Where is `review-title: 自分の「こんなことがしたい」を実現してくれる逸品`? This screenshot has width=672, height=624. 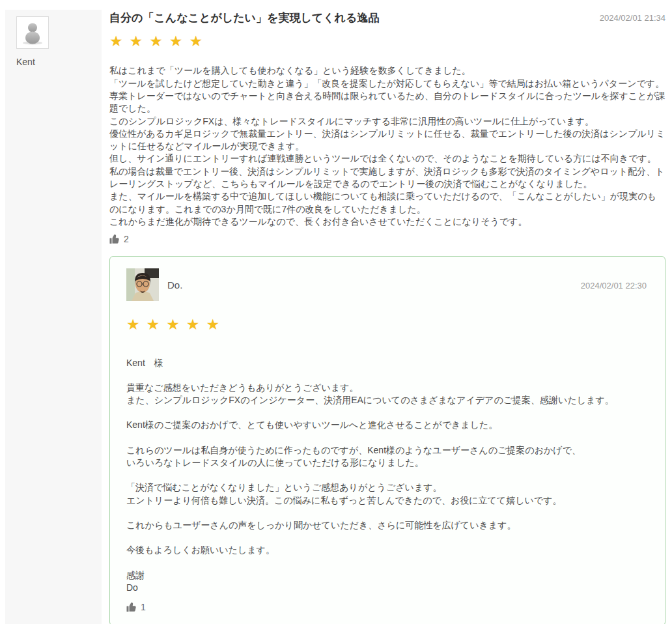 review-title: 自分の「こんなことがしたい」を実現してくれる逸品 is located at coordinates (244, 18).